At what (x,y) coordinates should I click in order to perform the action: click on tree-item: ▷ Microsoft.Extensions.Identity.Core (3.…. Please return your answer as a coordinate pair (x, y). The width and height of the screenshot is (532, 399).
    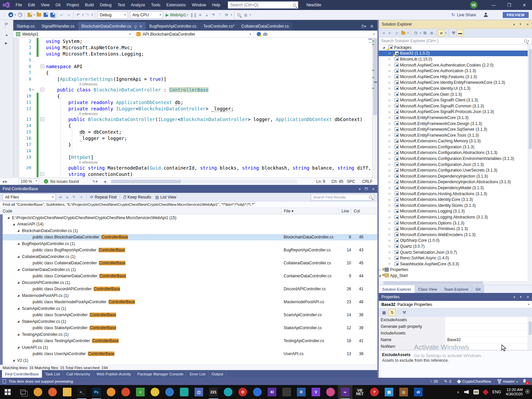
    Looking at the image, I should click on (456, 200).